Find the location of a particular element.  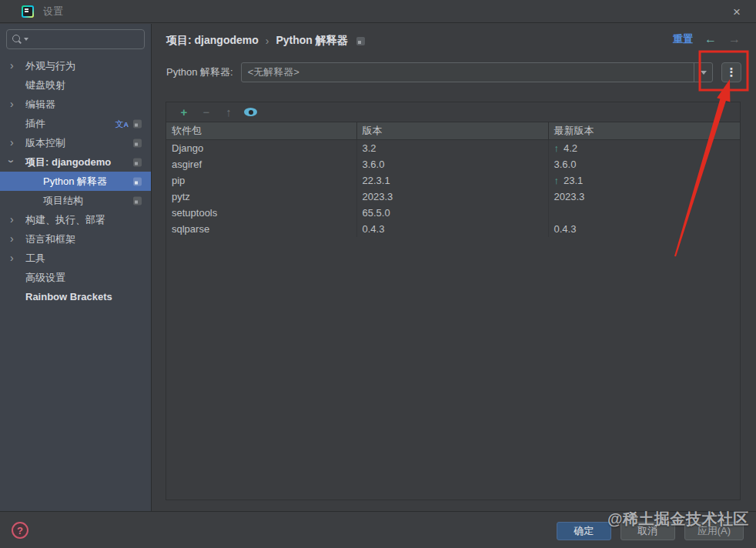

sidebar-item-keymap: 键盘映射 is located at coordinates (75, 85).